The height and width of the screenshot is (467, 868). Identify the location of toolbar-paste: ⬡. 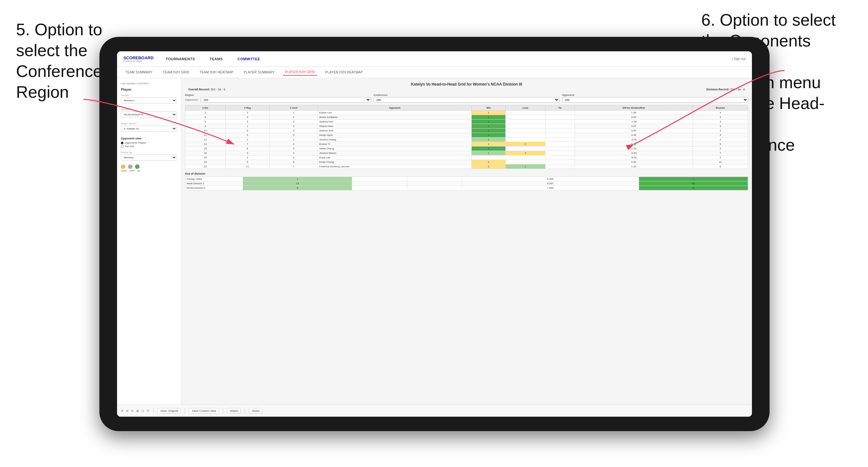
(143, 411).